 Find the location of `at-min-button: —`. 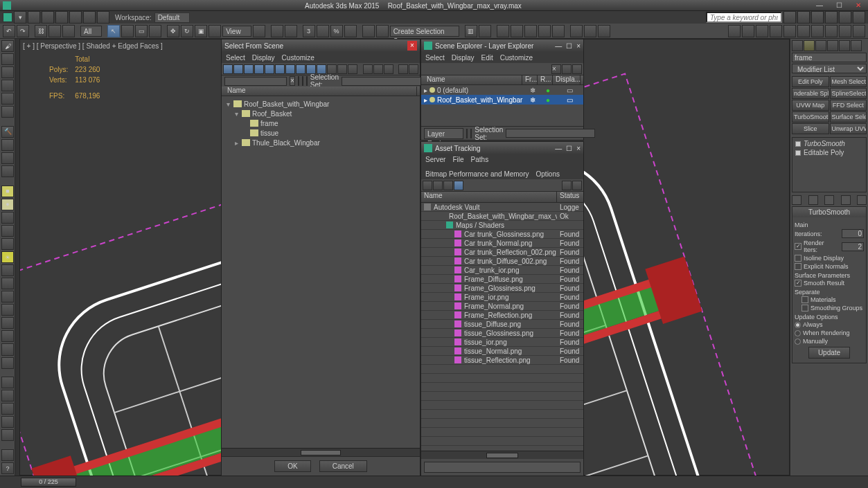

at-min-button: — is located at coordinates (558, 148).